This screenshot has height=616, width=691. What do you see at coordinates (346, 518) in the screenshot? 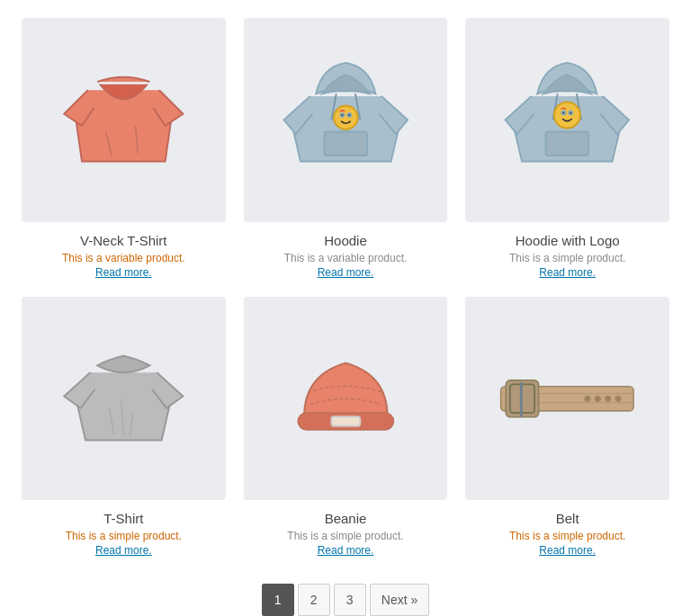
I see `product-name: Beanie` at bounding box center [346, 518].